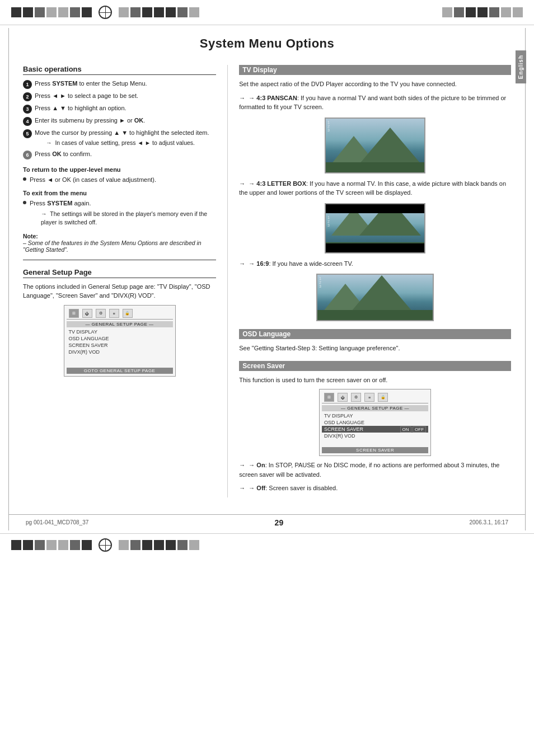 This screenshot has width=534, height=756. I want to click on menu-item-screen: SCREEN SAVER, so click(120, 345).